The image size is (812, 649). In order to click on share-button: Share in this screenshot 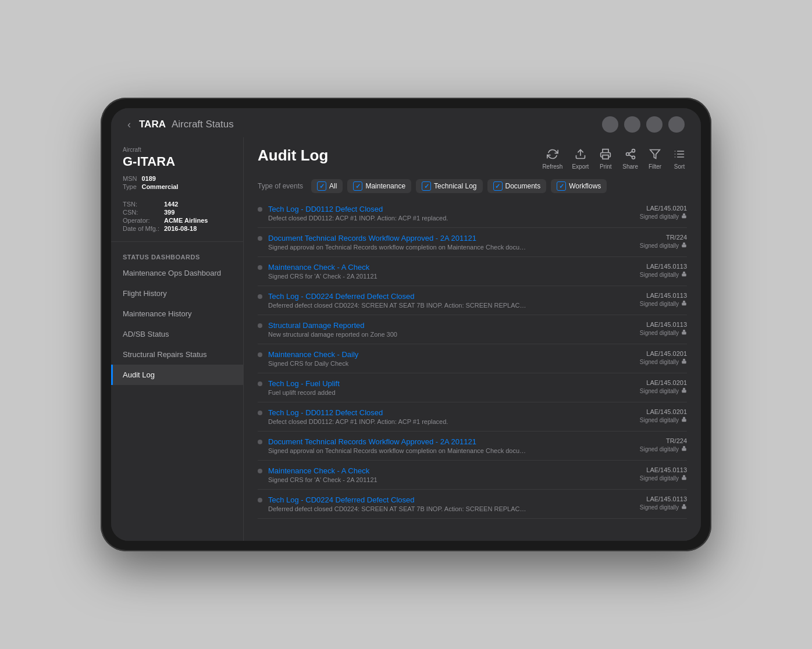, I will do `click(631, 158)`.